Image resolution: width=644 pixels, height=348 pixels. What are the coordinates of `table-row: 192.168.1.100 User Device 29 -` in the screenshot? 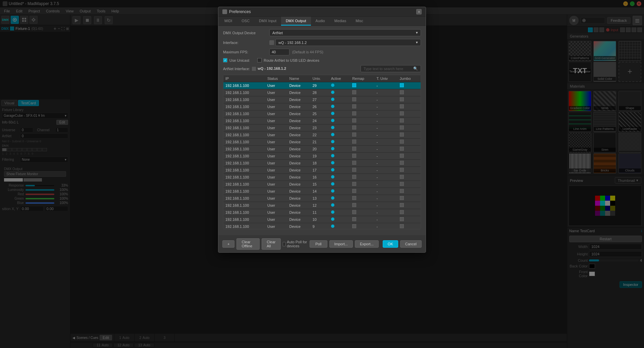 It's located at (322, 86).